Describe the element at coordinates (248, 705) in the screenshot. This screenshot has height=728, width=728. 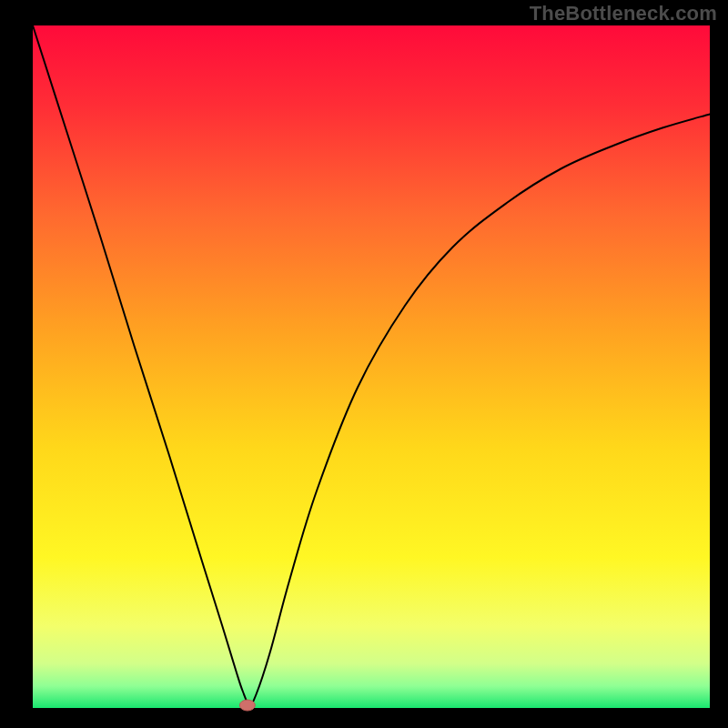
I see `optimal-point-marker` at that location.